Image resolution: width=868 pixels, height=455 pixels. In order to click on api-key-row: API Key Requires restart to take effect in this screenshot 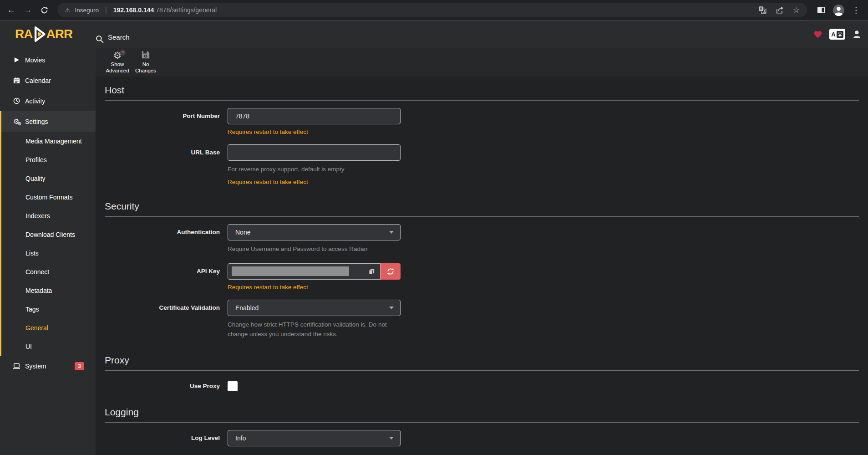, I will do `click(482, 277)`.